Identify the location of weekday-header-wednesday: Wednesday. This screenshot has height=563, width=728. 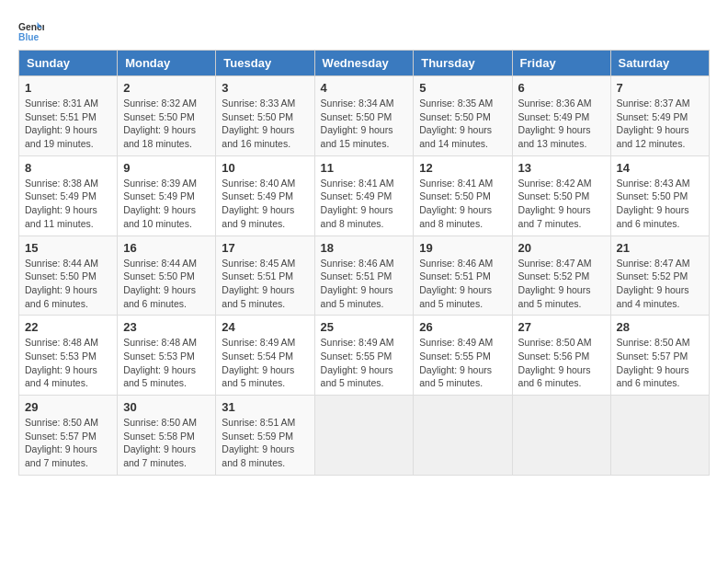
(364, 63).